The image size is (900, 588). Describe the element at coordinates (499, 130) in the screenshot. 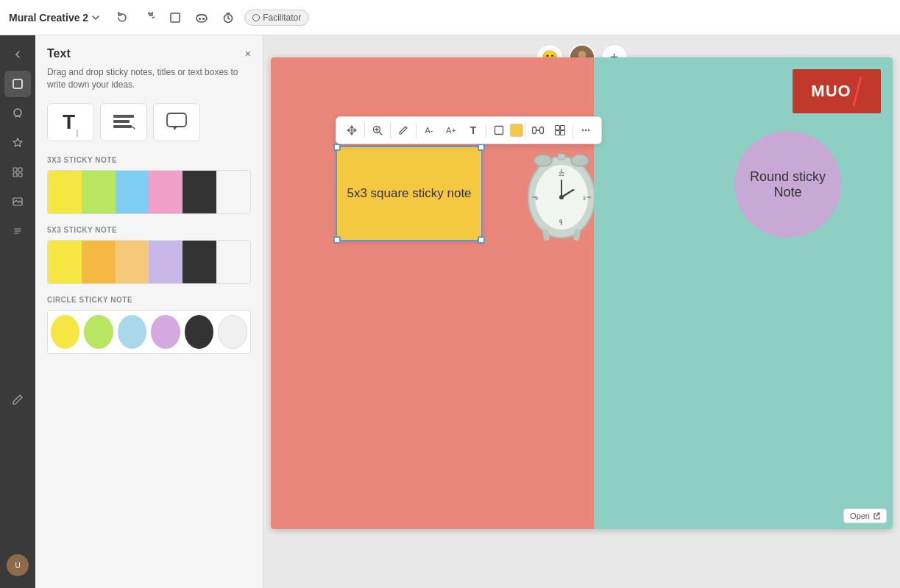

I see `toolbar-border-button` at that location.